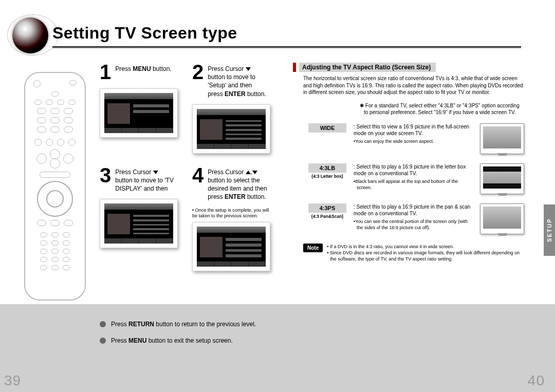 The height and width of the screenshot is (392, 555). Describe the element at coordinates (294, 67) in the screenshot. I see `section-accent` at that location.